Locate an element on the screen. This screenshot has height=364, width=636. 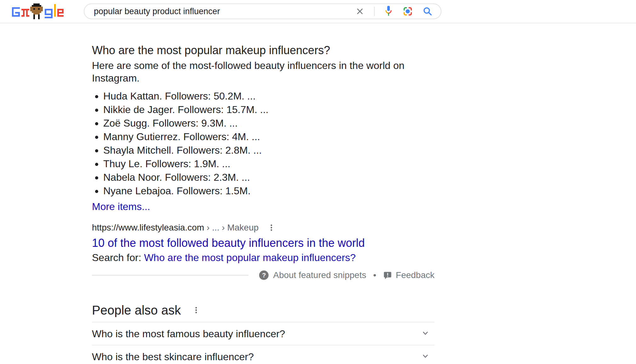
help-icon: ? is located at coordinates (264, 275).